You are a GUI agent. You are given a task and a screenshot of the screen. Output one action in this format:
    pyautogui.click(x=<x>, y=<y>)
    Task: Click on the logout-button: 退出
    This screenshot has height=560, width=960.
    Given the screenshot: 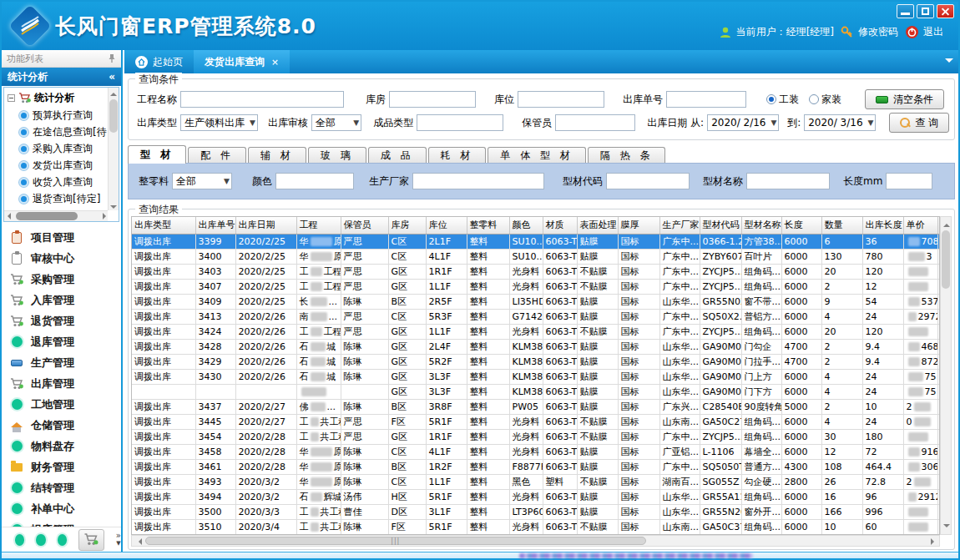 What is the action you would take?
    pyautogui.click(x=924, y=32)
    